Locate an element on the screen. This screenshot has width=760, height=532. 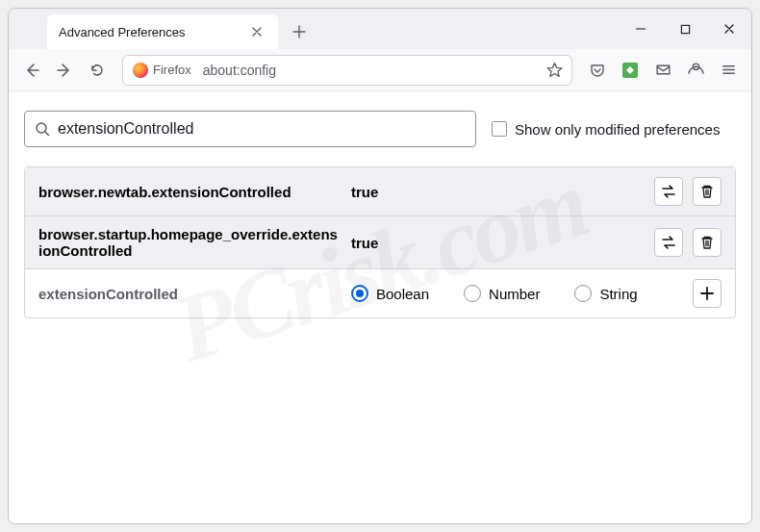
close-tab-button is located at coordinates (257, 32).